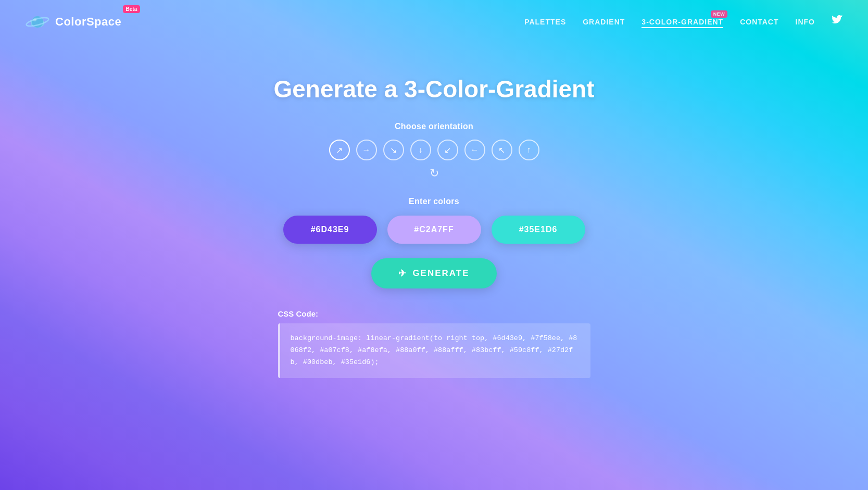 The width and height of the screenshot is (868, 490). Describe the element at coordinates (421, 150) in the screenshot. I see `orientation-btn-s: ↓` at that location.